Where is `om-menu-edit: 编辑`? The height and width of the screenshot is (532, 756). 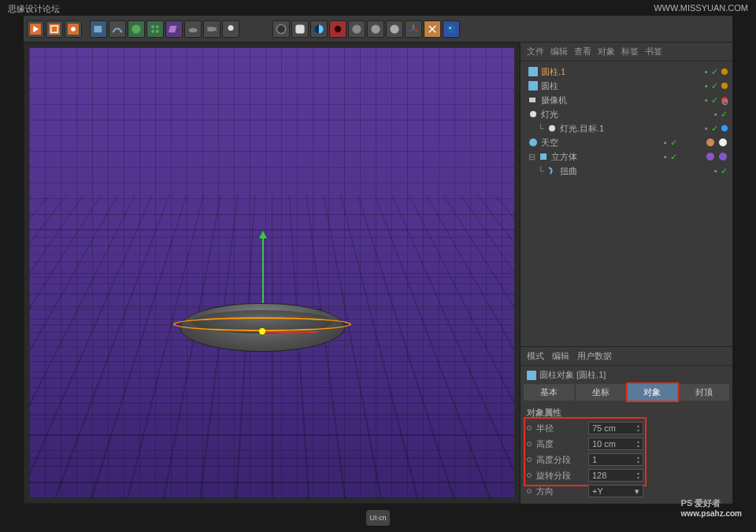
om-menu-edit: 编辑 is located at coordinates (559, 52).